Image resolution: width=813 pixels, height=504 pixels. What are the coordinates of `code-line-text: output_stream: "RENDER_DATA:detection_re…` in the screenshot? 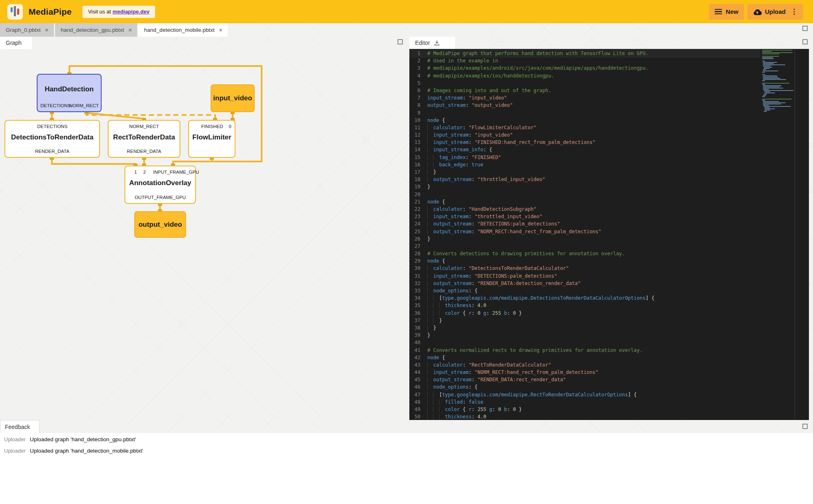 It's located at (504, 283).